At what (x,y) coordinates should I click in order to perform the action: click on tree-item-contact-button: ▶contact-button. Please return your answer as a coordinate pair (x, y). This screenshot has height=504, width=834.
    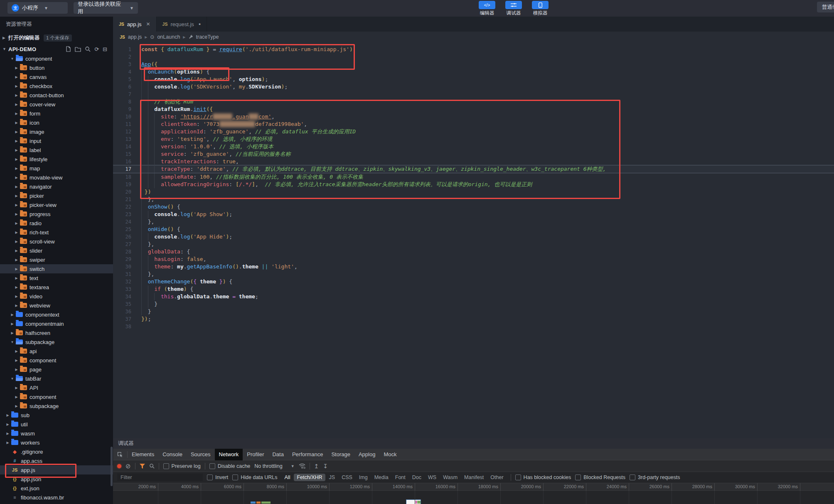
    Looking at the image, I should click on (57, 95).